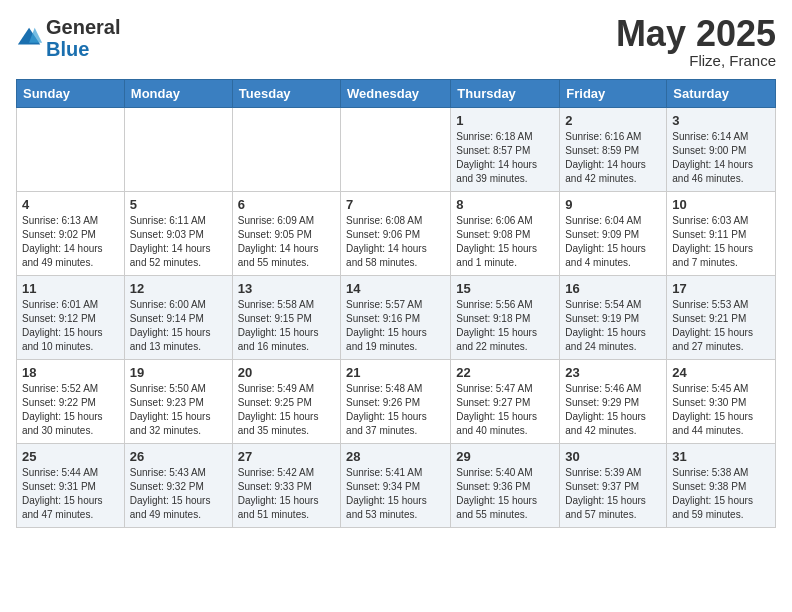  What do you see at coordinates (70, 204) in the screenshot?
I see `day-number: 4` at bounding box center [70, 204].